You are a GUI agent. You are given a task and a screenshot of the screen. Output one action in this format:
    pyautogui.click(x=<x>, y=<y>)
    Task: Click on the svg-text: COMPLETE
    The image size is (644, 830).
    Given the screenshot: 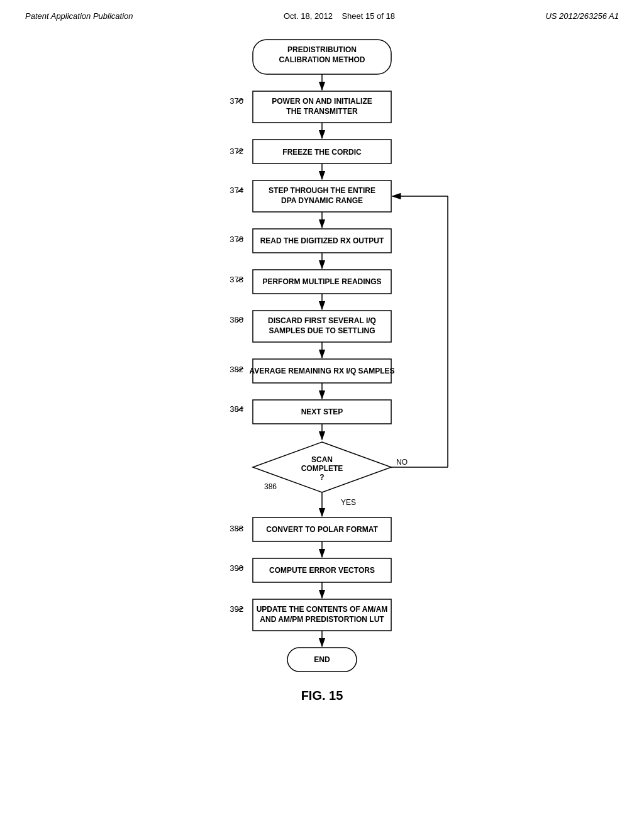 What is the action you would take?
    pyautogui.click(x=322, y=468)
    